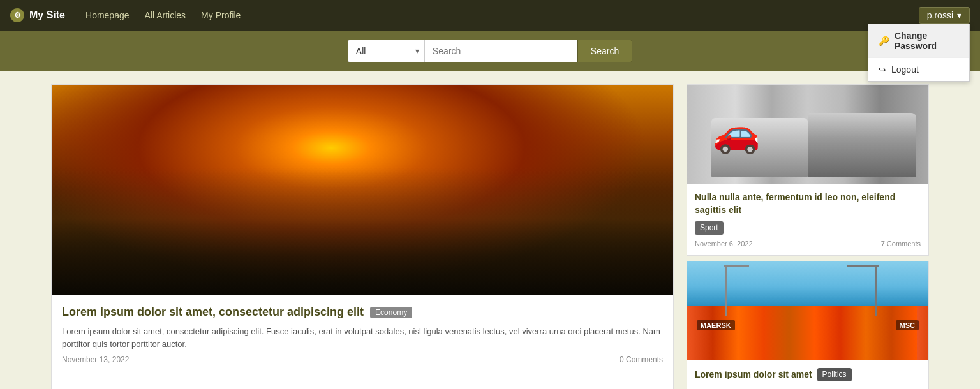  I want to click on navbar: ⚙ My Site Homepage All Articles My Profi…, so click(490, 15).